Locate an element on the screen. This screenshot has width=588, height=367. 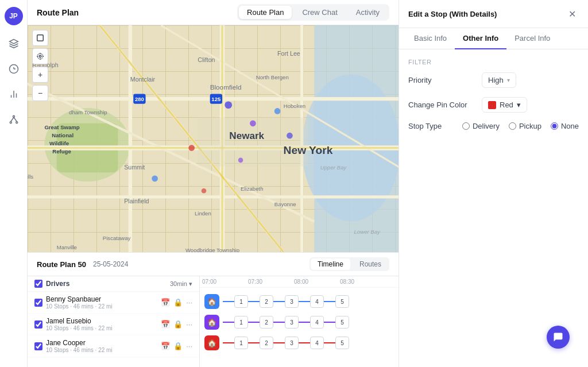
svg-text: 280 is located at coordinates (140, 99).